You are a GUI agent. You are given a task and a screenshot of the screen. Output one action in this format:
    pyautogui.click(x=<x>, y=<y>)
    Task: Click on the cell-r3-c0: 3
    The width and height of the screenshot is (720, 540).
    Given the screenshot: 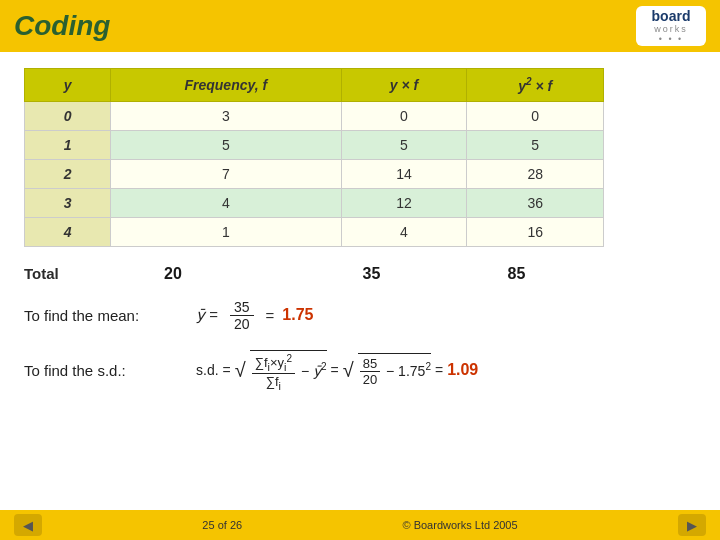 What is the action you would take?
    pyautogui.click(x=68, y=202)
    